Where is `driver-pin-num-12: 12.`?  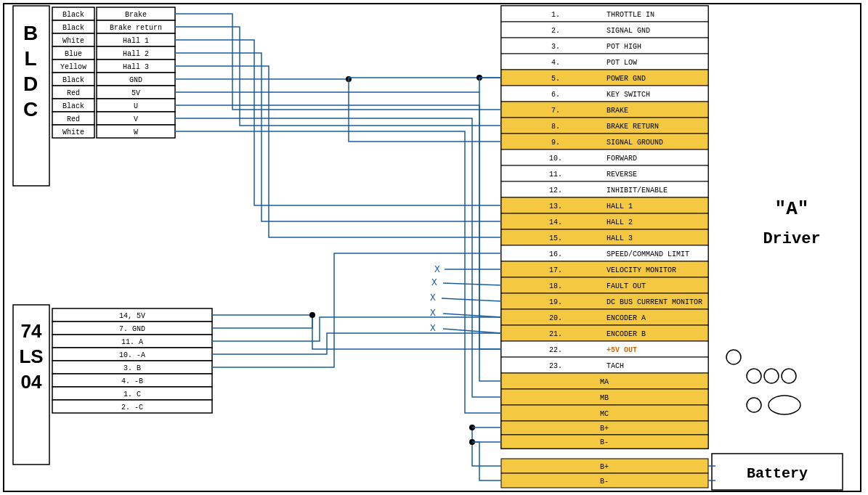 driver-pin-num-12: 12. is located at coordinates (556, 190).